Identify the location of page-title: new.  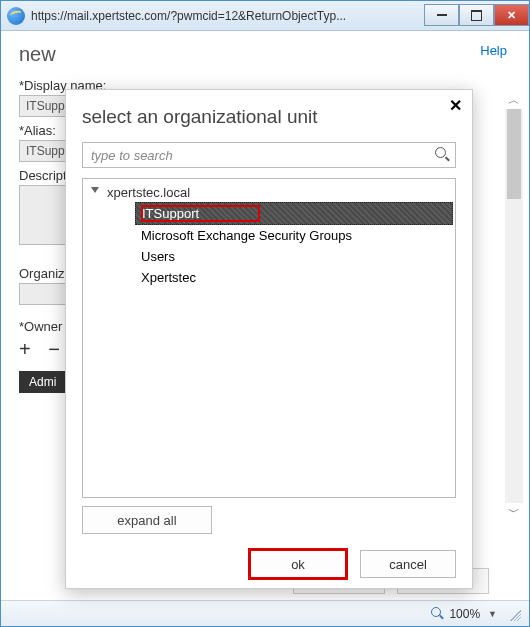
(269, 54).